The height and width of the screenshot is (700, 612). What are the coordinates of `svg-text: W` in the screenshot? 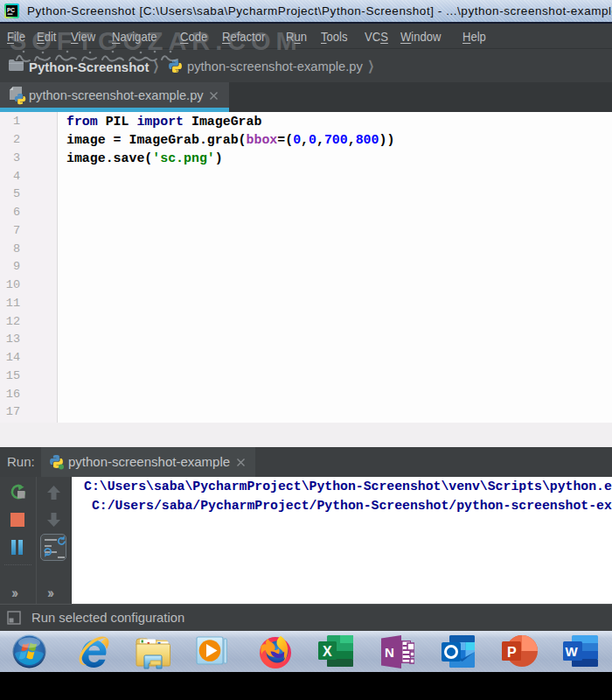 It's located at (572, 651).